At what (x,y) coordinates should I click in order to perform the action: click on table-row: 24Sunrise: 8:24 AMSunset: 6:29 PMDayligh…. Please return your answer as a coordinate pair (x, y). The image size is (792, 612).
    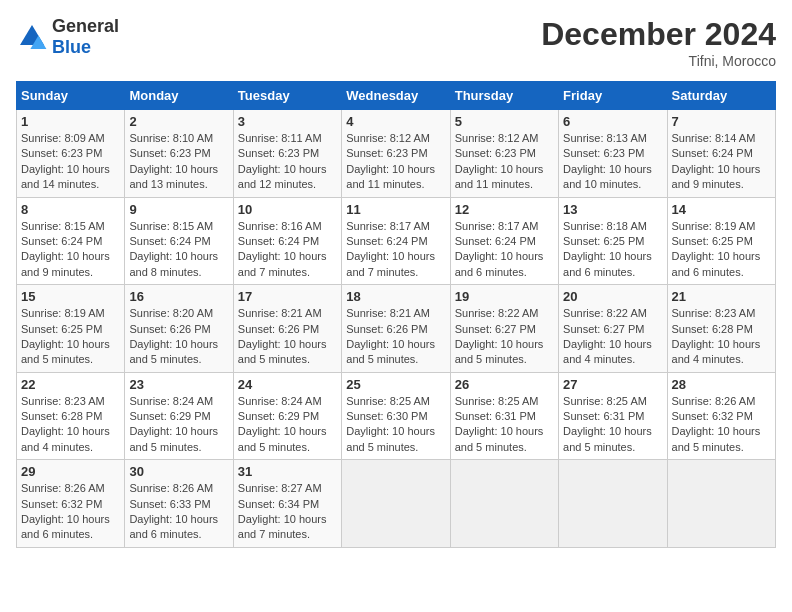
    Looking at the image, I should click on (287, 416).